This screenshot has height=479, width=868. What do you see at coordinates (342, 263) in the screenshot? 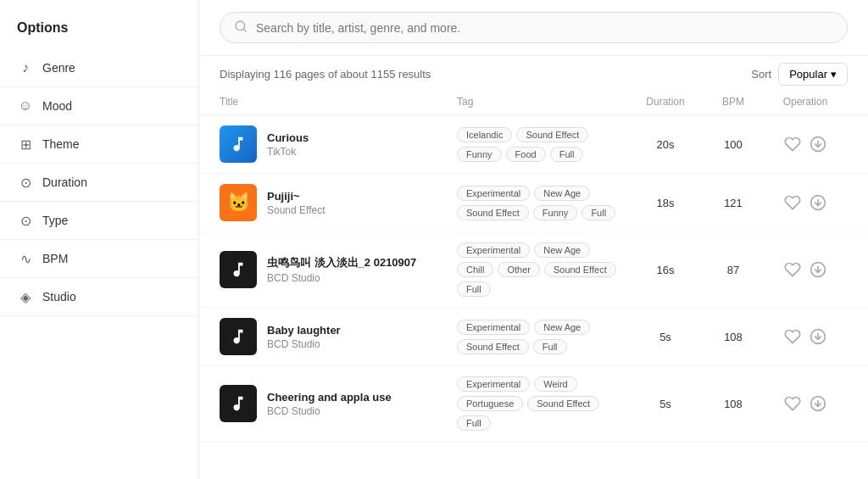
I see `track-name: 虫鸣鸟叫 淡入淡出_2 0210907` at bounding box center [342, 263].